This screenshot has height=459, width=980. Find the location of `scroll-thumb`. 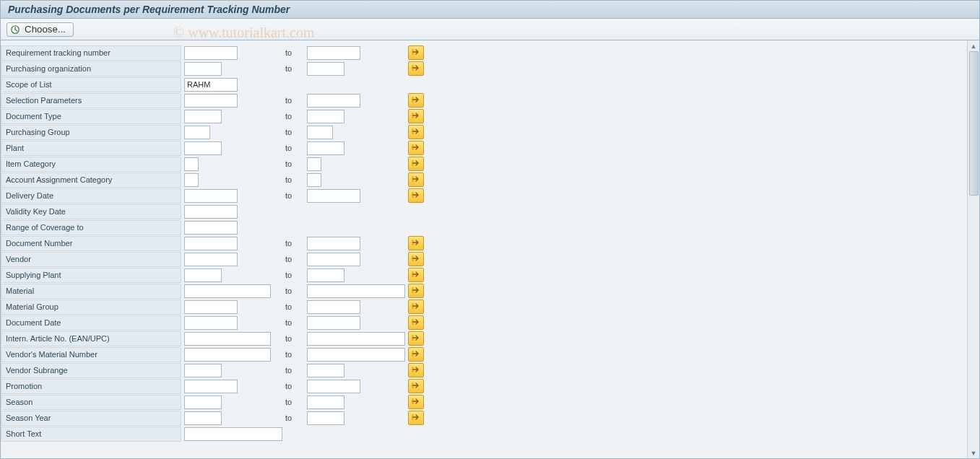

scroll-thumb is located at coordinates (974, 123).